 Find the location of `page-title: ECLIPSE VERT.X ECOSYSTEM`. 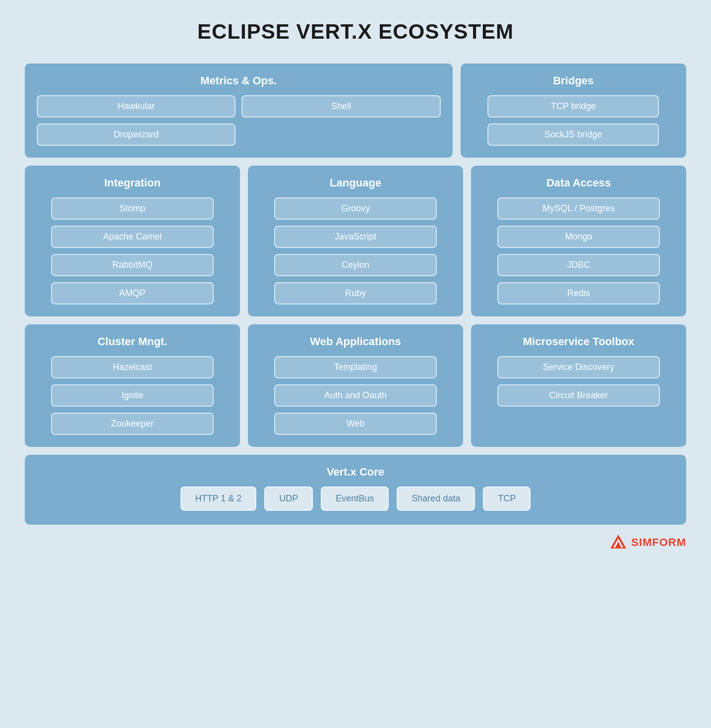

page-title: ECLIPSE VERT.X ECOSYSTEM is located at coordinates (356, 32).